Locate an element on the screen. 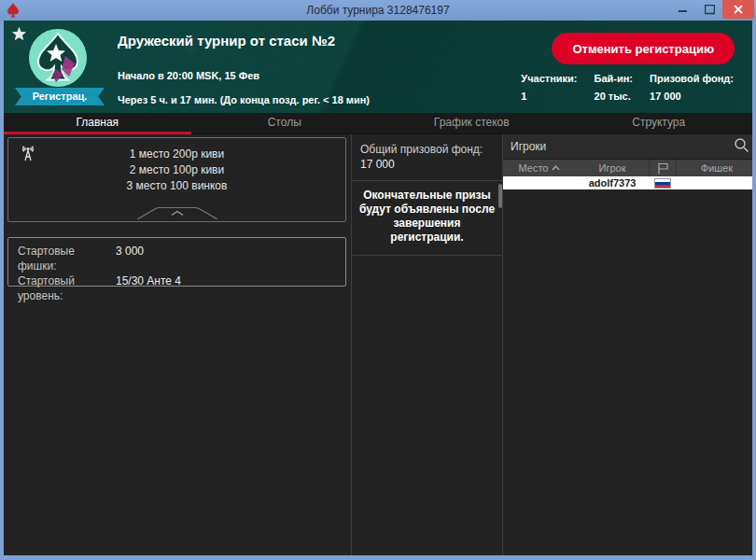 The width and height of the screenshot is (756, 560). tab-tables: Столы is located at coordinates (286, 123).